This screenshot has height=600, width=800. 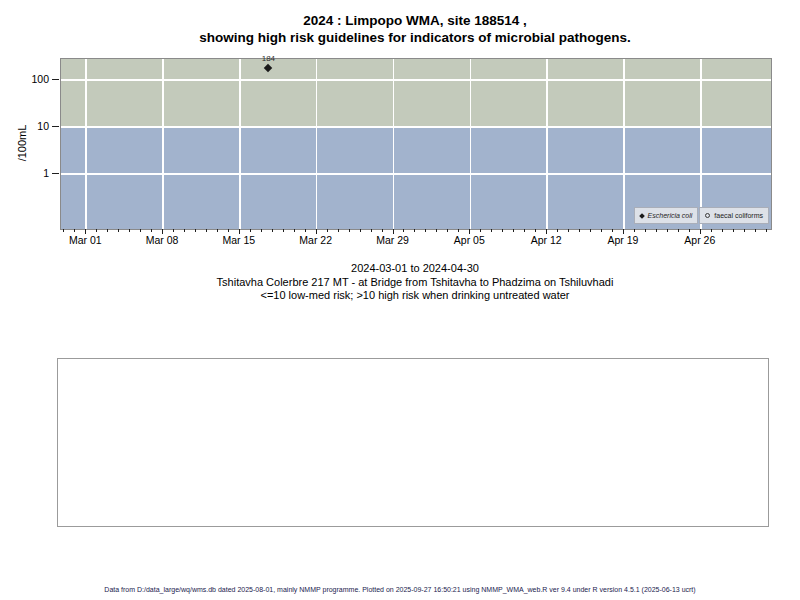 I want to click on x-axis-tick-label: Mar 15, so click(x=240, y=240).